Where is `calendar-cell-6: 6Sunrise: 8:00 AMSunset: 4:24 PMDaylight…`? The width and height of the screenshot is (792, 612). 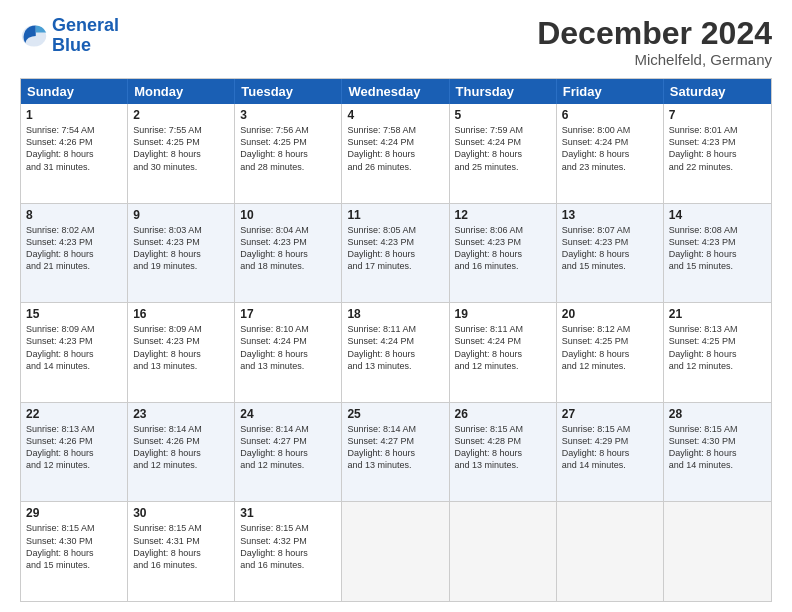 calendar-cell-6: 6Sunrise: 8:00 AMSunset: 4:24 PMDaylight… is located at coordinates (610, 154).